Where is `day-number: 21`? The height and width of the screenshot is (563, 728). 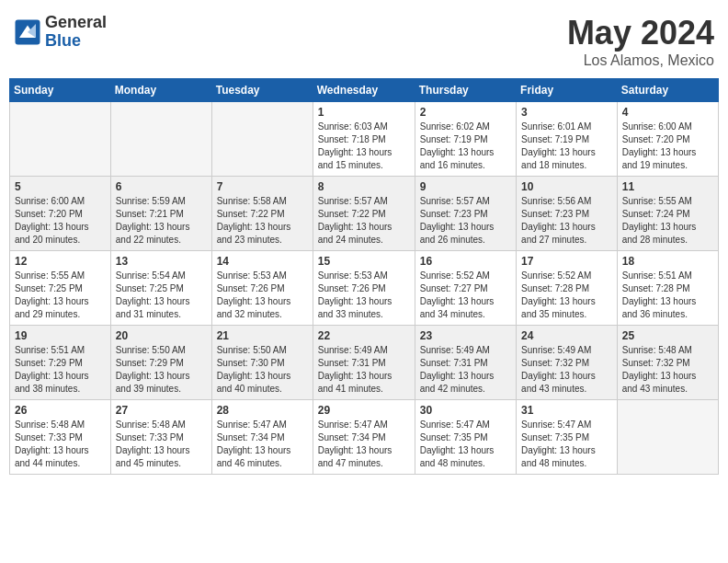
day-number: 21 is located at coordinates (263, 336).